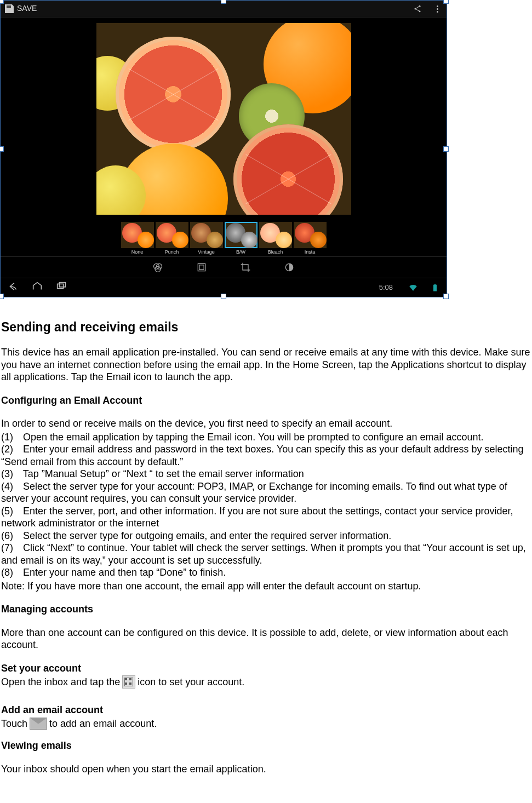 Image resolution: width=532 pixels, height=803 pixels. What do you see at coordinates (38, 724) in the screenshot?
I see `mail-icon` at bounding box center [38, 724].